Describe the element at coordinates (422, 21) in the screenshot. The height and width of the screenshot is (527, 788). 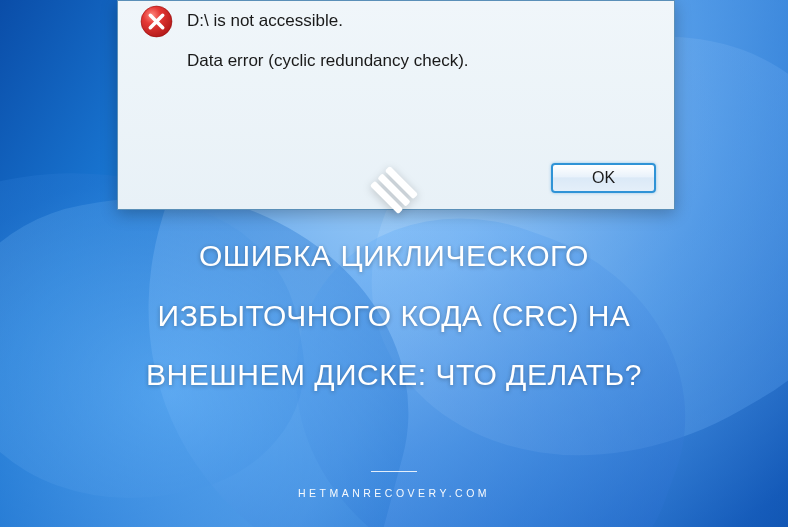
I see `dialog-message-line1: D:\ is not accessible.` at that location.